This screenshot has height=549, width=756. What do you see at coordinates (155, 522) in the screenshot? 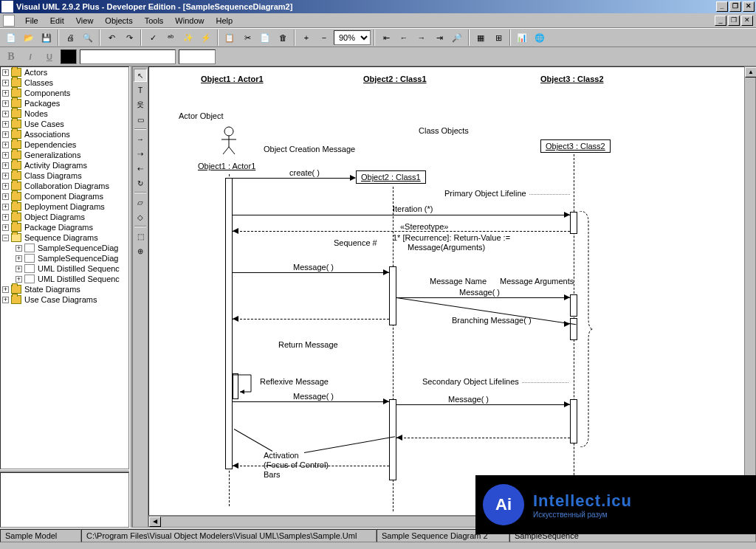
I see `scroll-left-button: ◀` at bounding box center [155, 522].